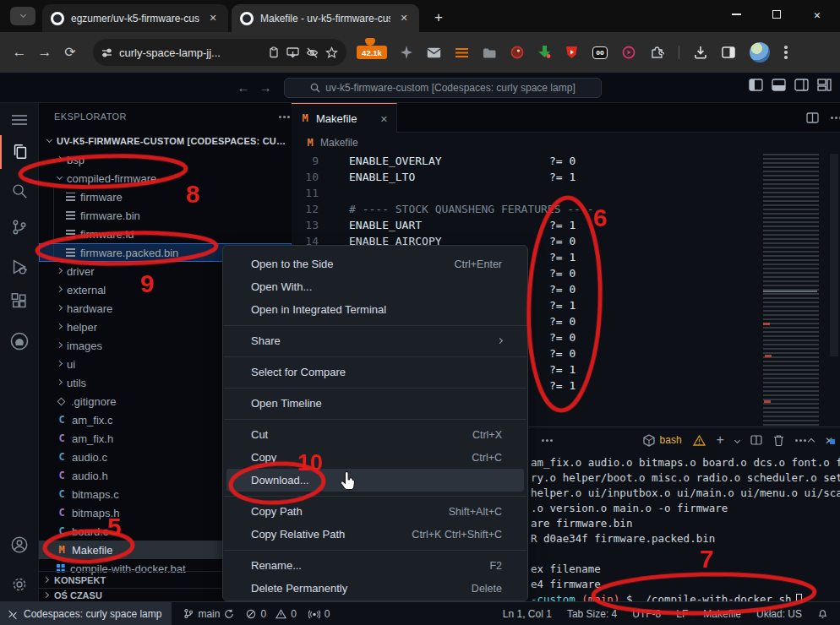 The image size is (840, 625). Describe the element at coordinates (737, 439) in the screenshot. I see `terminal-dropdown-icon` at that location.